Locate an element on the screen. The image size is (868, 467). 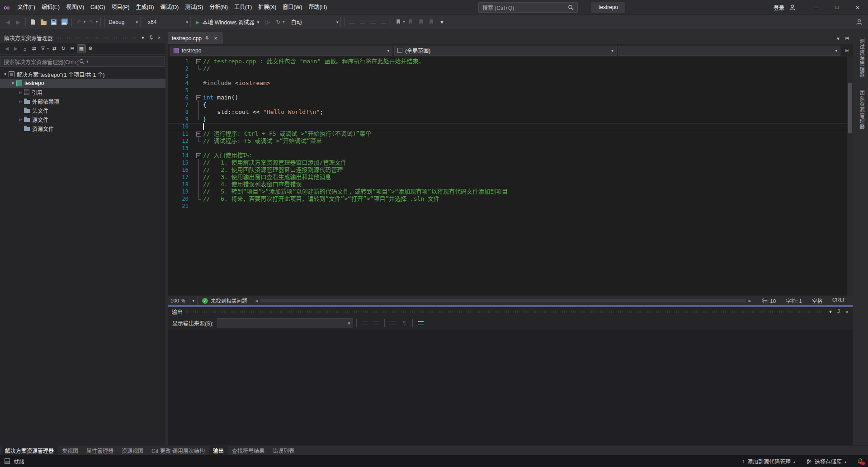
properties-icon: ⚙ is located at coordinates (90, 49).